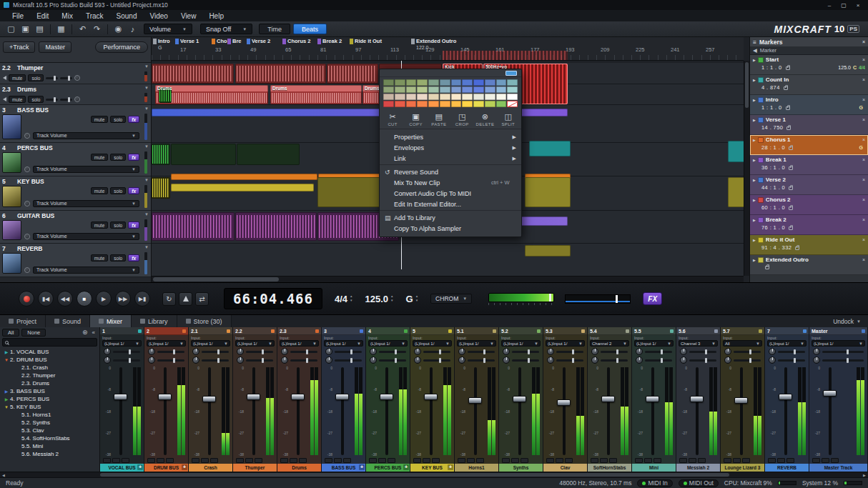 The height and width of the screenshot is (488, 868). What do you see at coordinates (169, 299) in the screenshot?
I see `loop-button: ↻` at bounding box center [169, 299].